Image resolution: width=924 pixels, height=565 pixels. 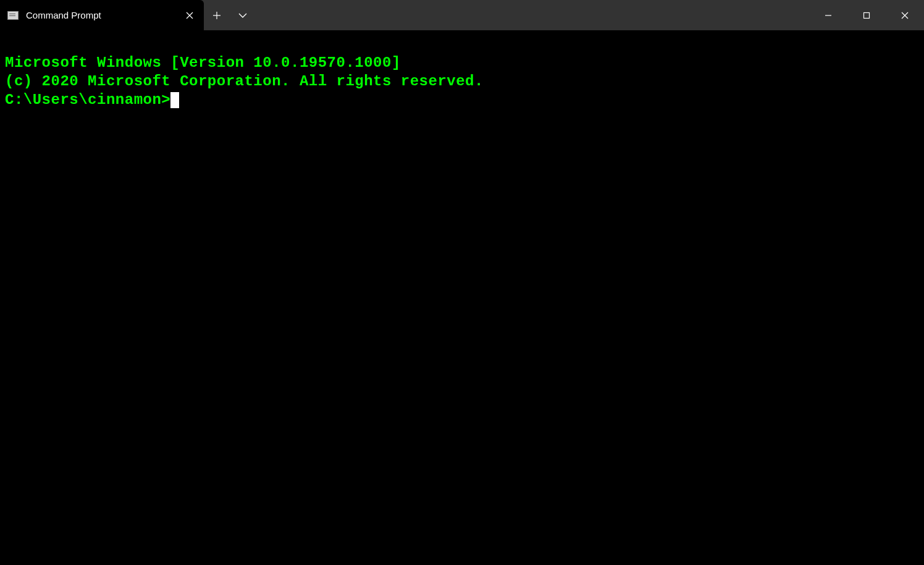 I want to click on minimize-icon, so click(x=828, y=15).